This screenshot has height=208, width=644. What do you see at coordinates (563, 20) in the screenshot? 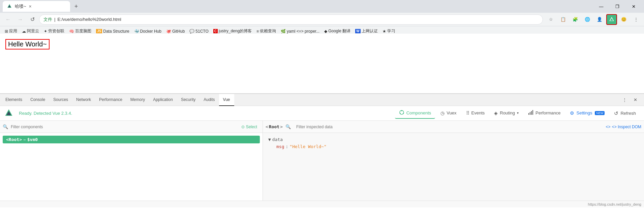
I see `reading-list-icon: 📋` at bounding box center [563, 20].